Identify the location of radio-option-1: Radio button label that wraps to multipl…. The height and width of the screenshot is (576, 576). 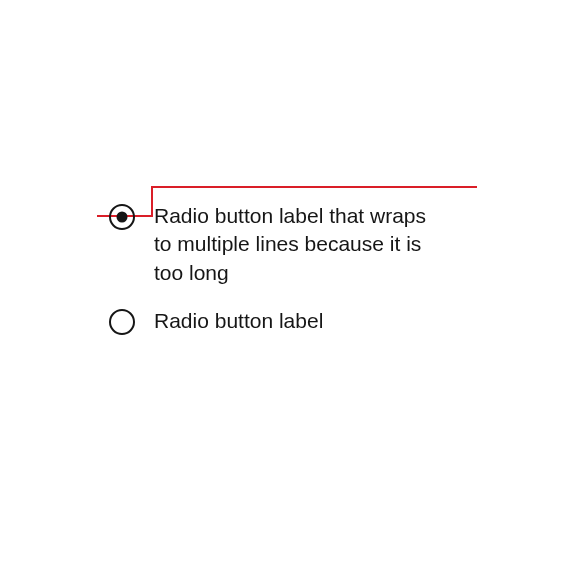
(288, 244).